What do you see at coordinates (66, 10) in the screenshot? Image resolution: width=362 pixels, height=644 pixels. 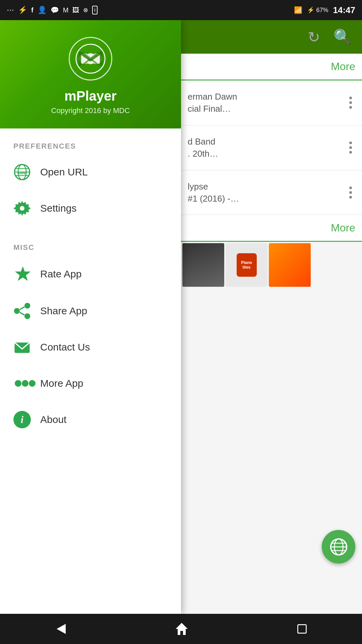 I see `gmail-status-icon: M` at bounding box center [66, 10].